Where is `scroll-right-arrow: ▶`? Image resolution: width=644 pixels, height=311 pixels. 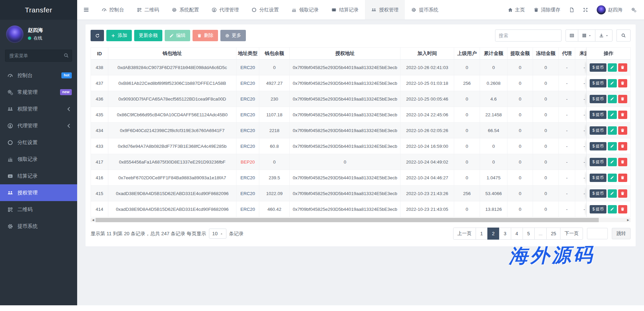
scroll-right-arrow: ▶ is located at coordinates (628, 220).